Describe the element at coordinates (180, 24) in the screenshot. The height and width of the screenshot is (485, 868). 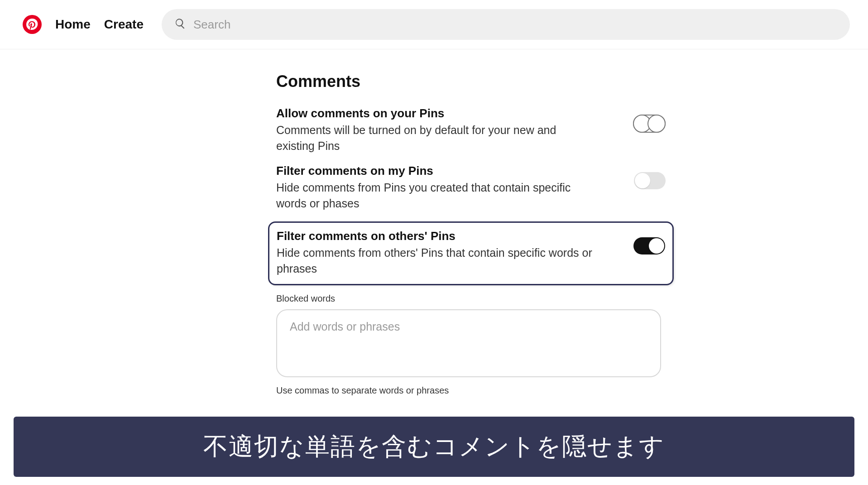
I see `search-icon` at that location.